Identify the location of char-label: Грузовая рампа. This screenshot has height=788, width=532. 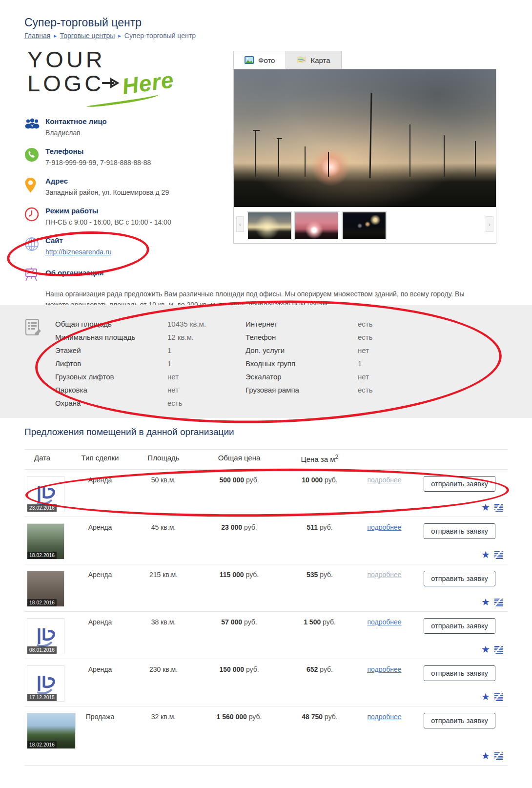
(302, 390).